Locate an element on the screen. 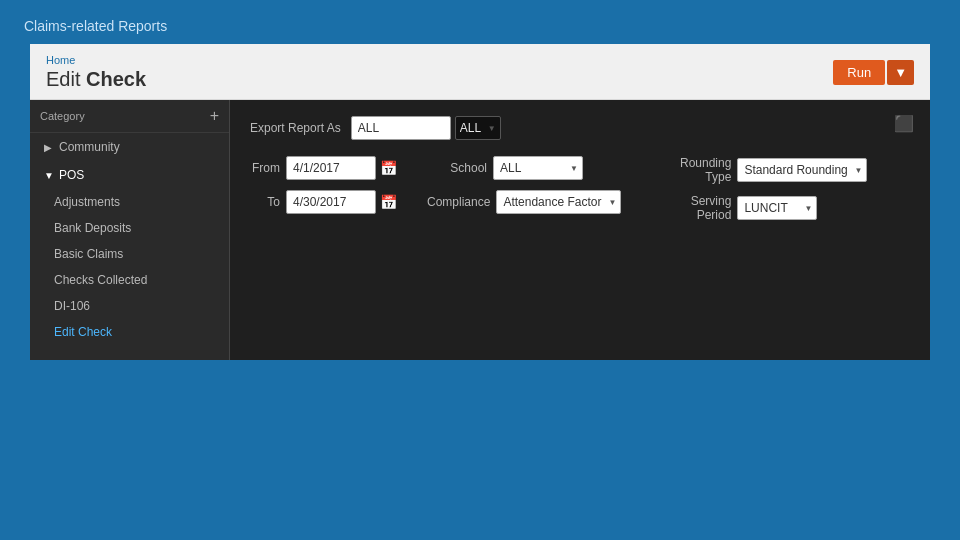 This screenshot has height=540, width=960. rounding-type-label: Rounding Type is located at coordinates (691, 170).